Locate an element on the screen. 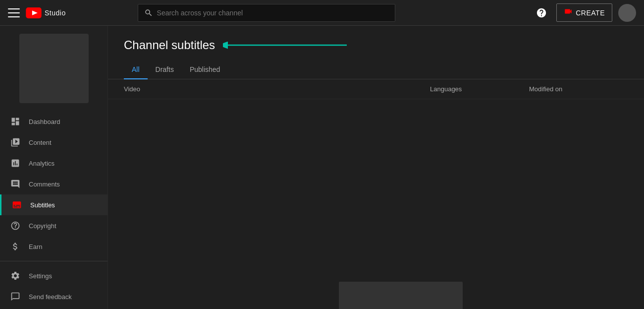 Image resolution: width=644 pixels, height=309 pixels. subtitles-icon is located at coordinates (17, 205).